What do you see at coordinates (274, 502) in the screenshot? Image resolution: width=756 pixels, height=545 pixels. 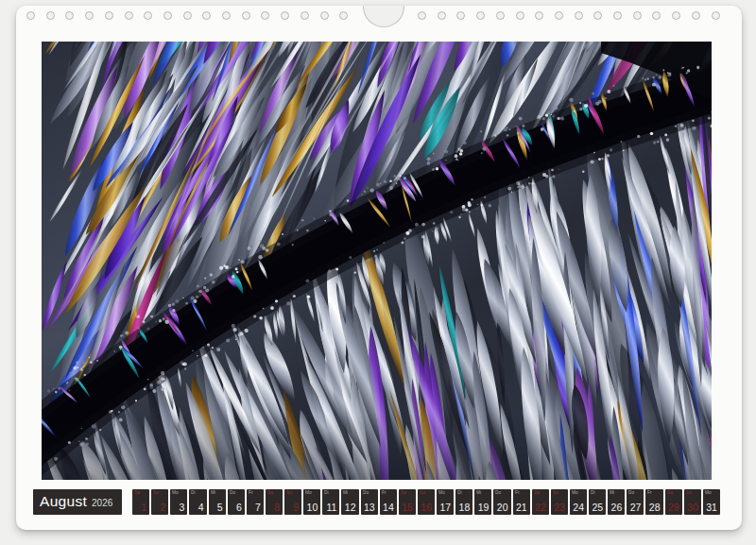 I see `day-cell: Sa8` at bounding box center [274, 502].